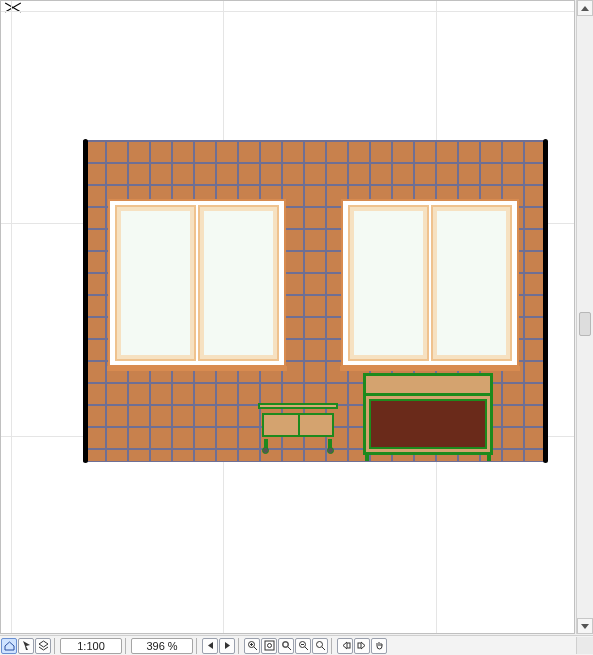 The width and height of the screenshot is (593, 655). I want to click on scale-field: 1:100, so click(91, 646).